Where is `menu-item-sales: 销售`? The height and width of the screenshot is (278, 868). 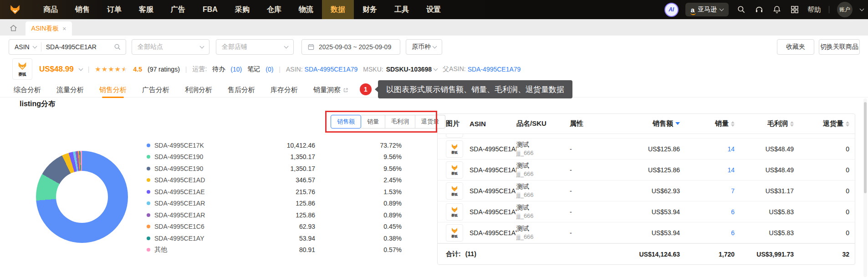
menu-item-sales: 销售 is located at coordinates (82, 10).